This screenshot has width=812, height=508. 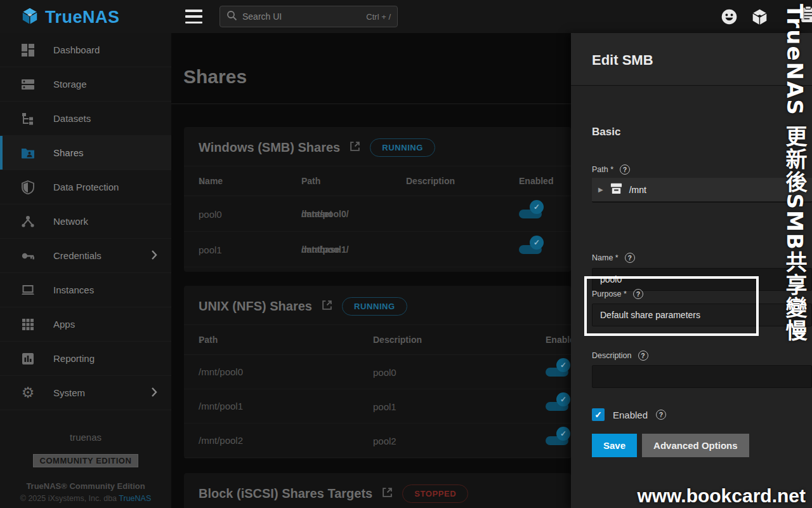 What do you see at coordinates (730, 18) in the screenshot?
I see `feedback-smiley-icon` at bounding box center [730, 18].